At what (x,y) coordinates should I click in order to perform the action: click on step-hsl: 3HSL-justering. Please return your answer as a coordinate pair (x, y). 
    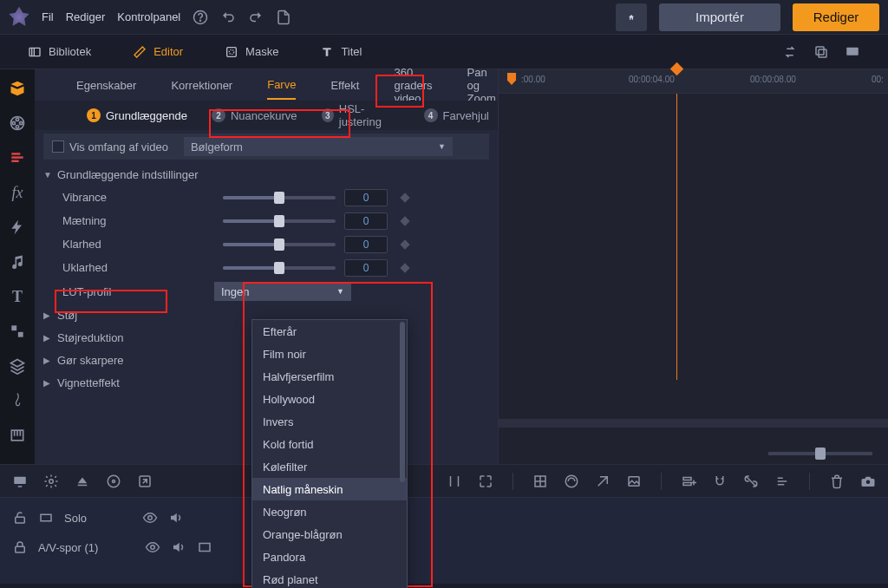
    Looking at the image, I should click on (361, 115).